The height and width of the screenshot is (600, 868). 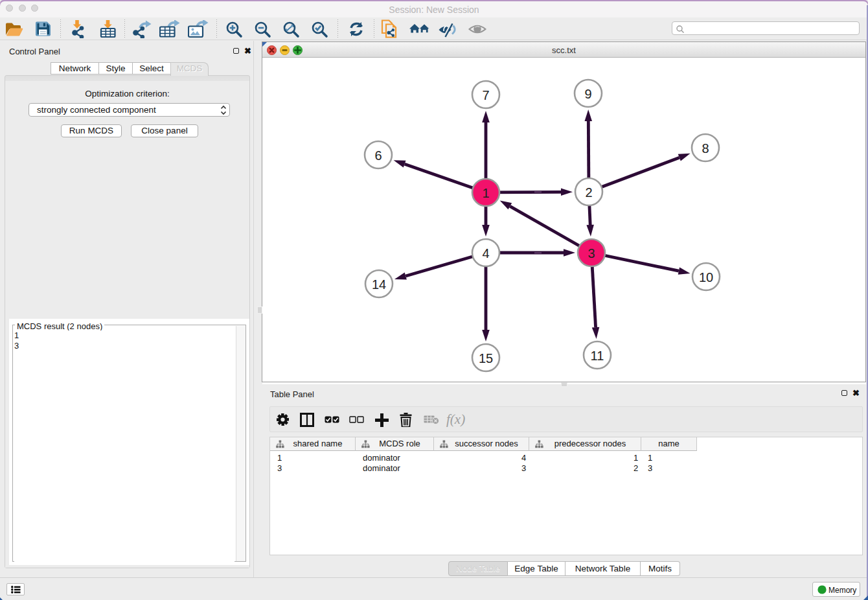 What do you see at coordinates (379, 284) in the screenshot?
I see `svg-text: 14` at bounding box center [379, 284].